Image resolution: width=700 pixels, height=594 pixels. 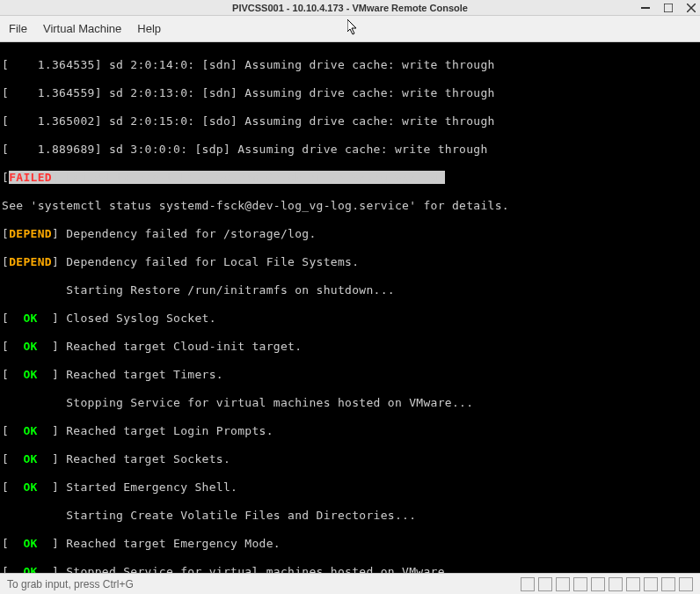 What do you see at coordinates (651, 584) in the screenshot?
I see `cd-icon` at bounding box center [651, 584].